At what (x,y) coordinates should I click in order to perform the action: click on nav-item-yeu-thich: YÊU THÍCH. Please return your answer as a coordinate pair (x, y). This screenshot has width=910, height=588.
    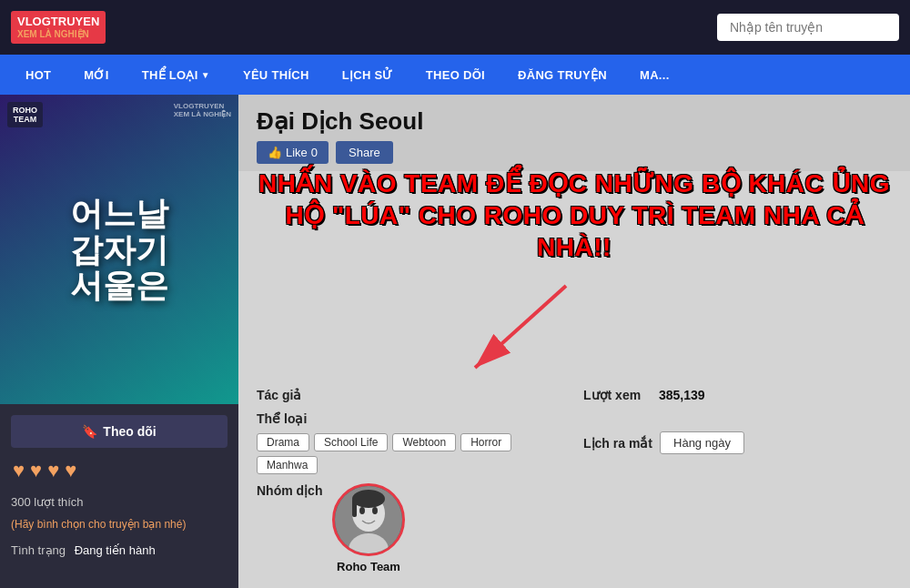
    Looking at the image, I should click on (277, 75).